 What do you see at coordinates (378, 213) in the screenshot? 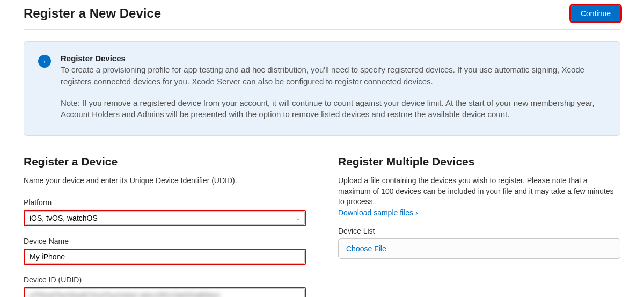
I see `download-sample-link: Download sample files` at bounding box center [378, 213].